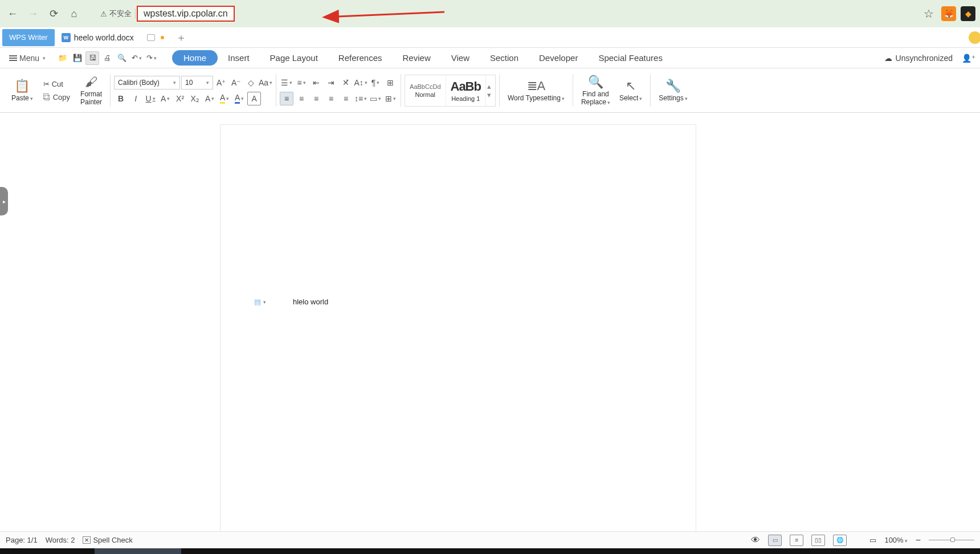 The width and height of the screenshot is (980, 554). What do you see at coordinates (775, 540) in the screenshot?
I see `view-print-layout: ▭` at bounding box center [775, 540].